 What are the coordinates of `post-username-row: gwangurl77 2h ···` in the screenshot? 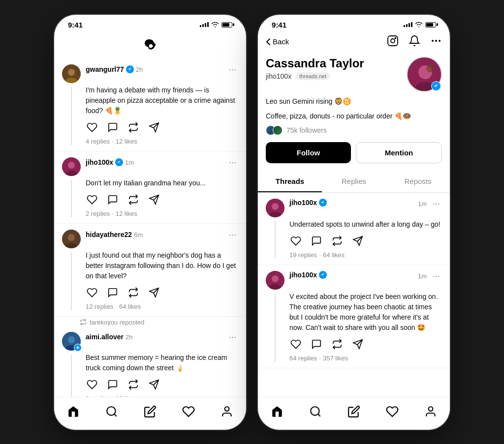 It's located at (162, 70).